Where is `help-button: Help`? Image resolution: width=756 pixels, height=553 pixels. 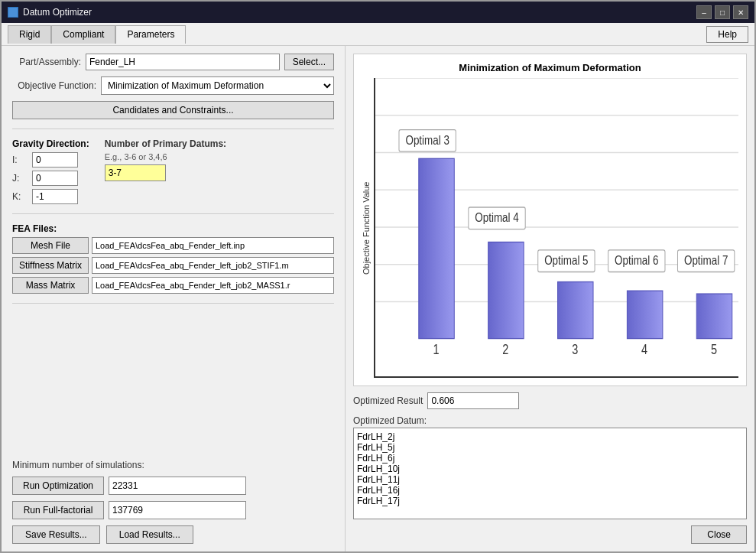
help-button: Help is located at coordinates (728, 34).